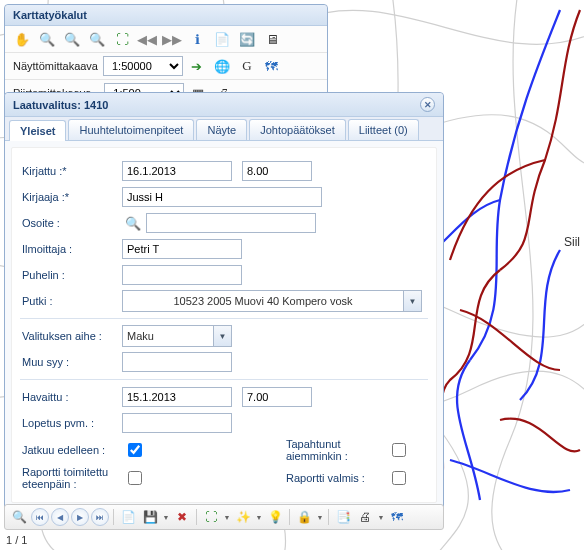  Describe the element at coordinates (177, 171) in the screenshot. I see `registered-date-input` at that location.